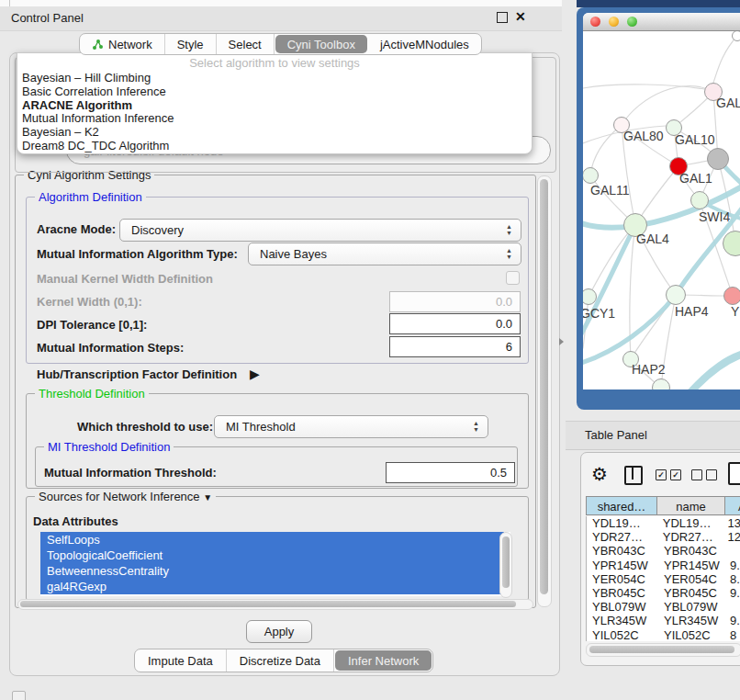  What do you see at coordinates (281, 660) in the screenshot?
I see `tab-discretize-data: Discretize Data` at bounding box center [281, 660].